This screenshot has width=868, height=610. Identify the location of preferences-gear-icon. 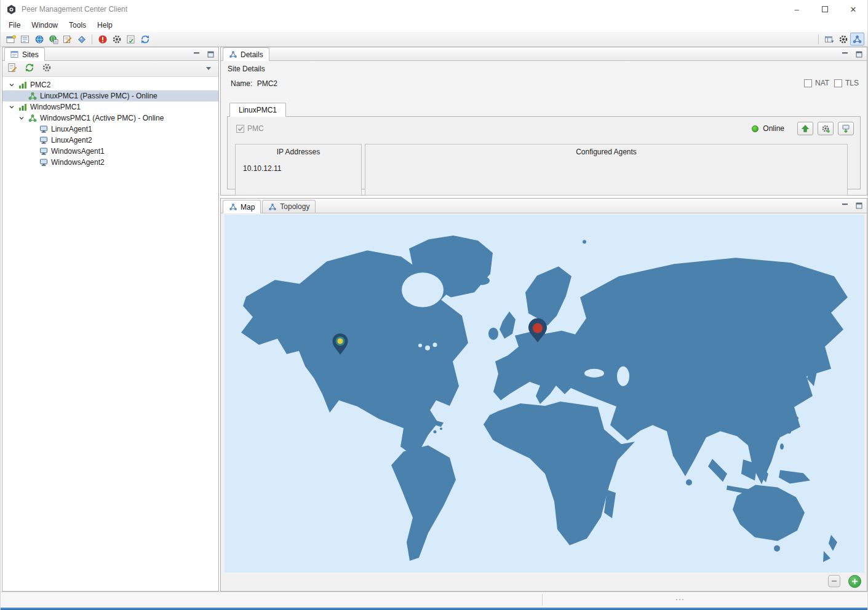
(117, 39).